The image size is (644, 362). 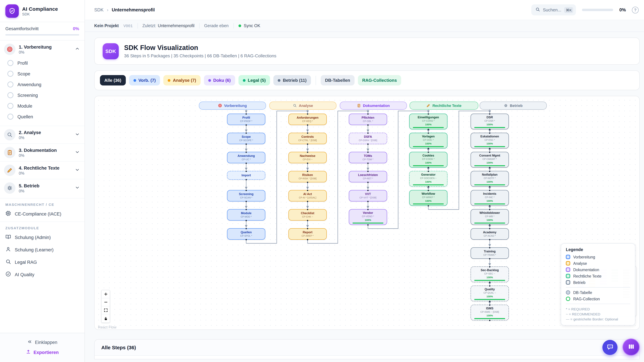 What do you see at coordinates (42, 203) in the screenshot?
I see `sidebar-section-title: MASCHINENRECHT / CE` at bounding box center [42, 203].